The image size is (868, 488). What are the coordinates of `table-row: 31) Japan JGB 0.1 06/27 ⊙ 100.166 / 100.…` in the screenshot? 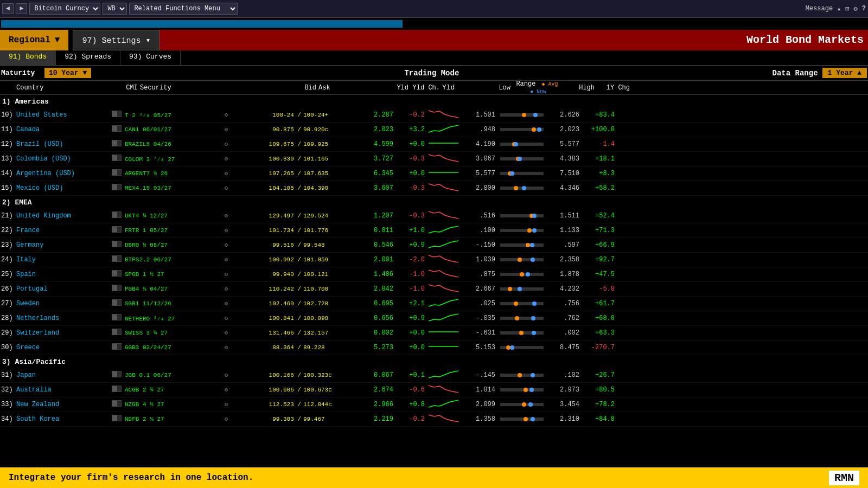 It's located at (434, 375).